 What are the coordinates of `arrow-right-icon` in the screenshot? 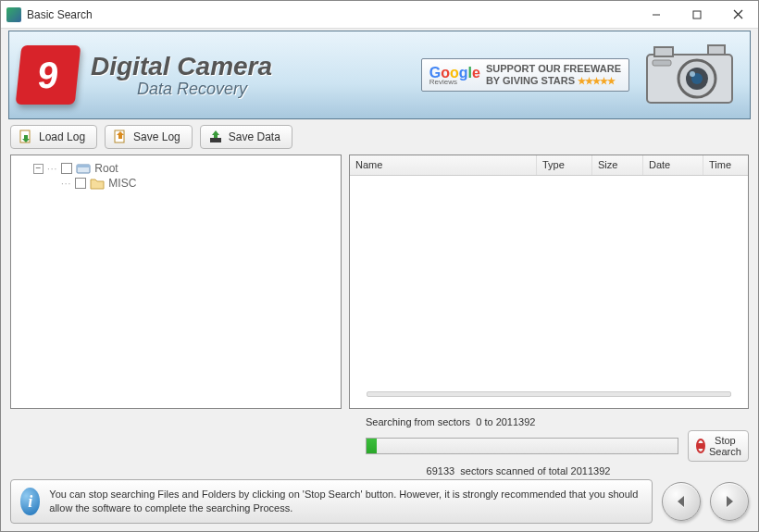 It's located at (729, 501).